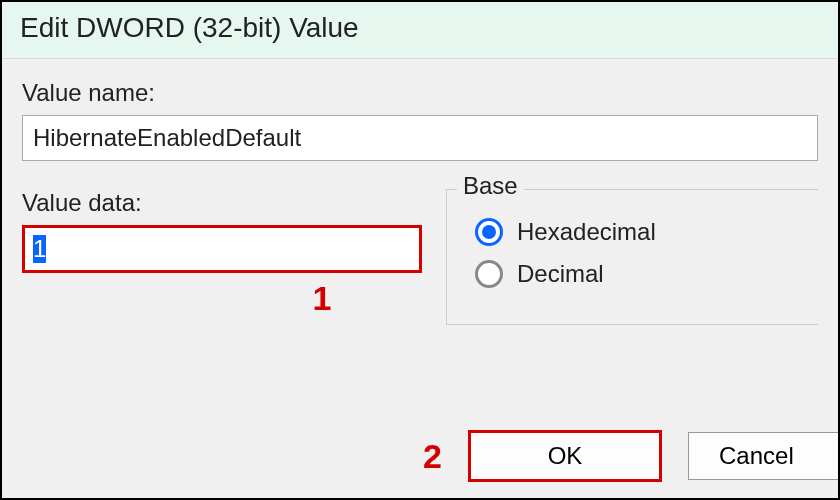 The height and width of the screenshot is (500, 840). I want to click on cancel-button: Cancel, so click(763, 456).